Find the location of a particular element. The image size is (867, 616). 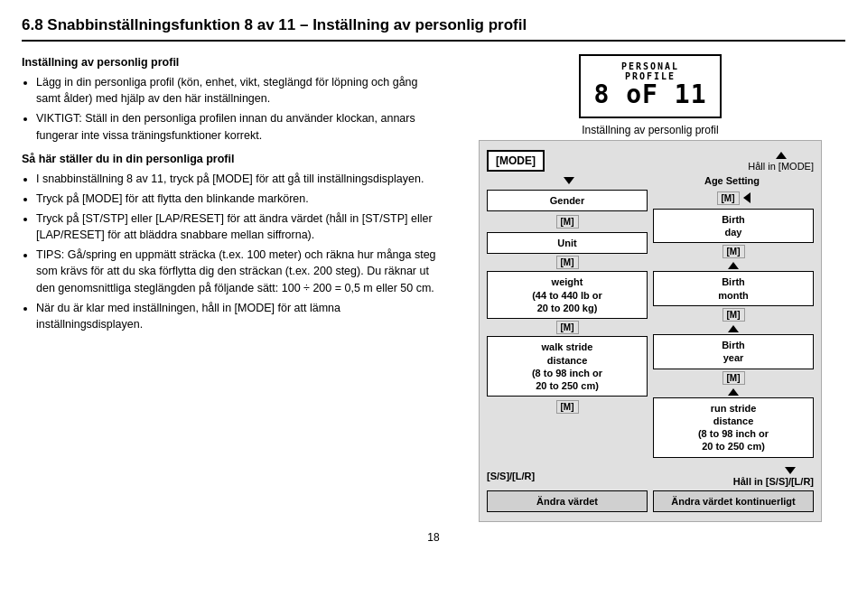

bullet-item: När du är klar med inställningen, håll i… is located at coordinates (237, 316).